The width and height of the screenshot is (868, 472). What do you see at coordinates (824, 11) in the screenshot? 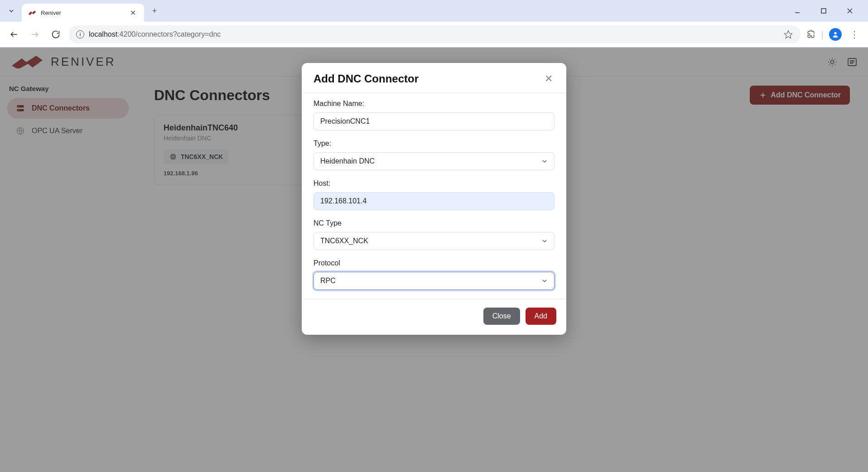
I see `window-maximize-button` at bounding box center [824, 11].